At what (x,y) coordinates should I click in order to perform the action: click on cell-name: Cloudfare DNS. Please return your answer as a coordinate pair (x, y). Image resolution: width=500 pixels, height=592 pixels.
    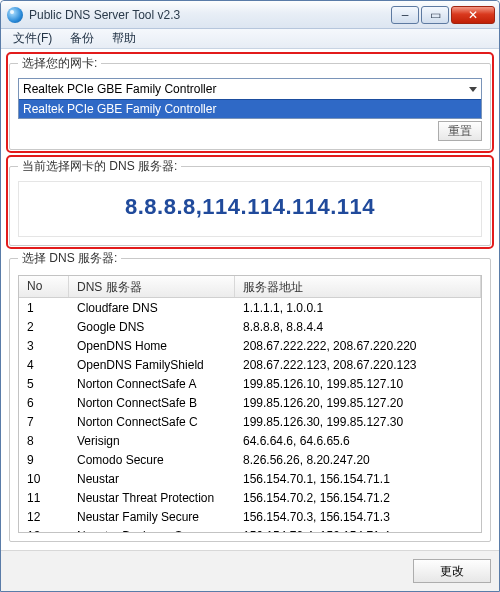
    Looking at the image, I should click on (152, 308).